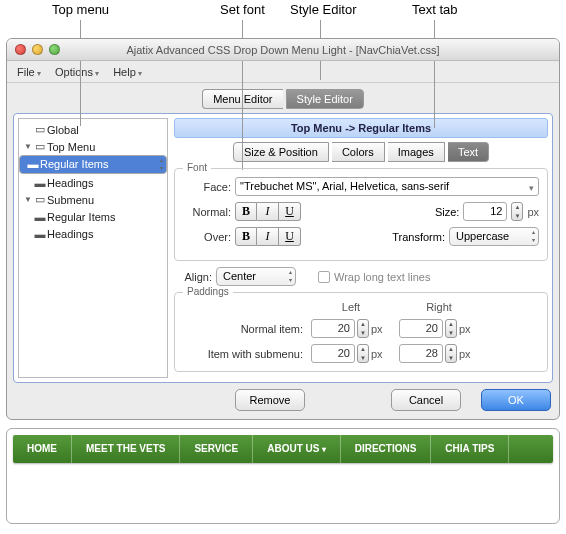 Image resolution: width=566 pixels, height=534 pixels. What do you see at coordinates (93, 216) in the screenshot?
I see `tree-sub-regular: ▬Regular Items` at bounding box center [93, 216].